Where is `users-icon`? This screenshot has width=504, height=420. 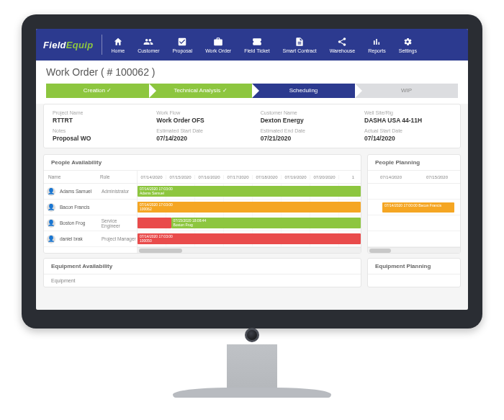 users-icon is located at coordinates (148, 42).